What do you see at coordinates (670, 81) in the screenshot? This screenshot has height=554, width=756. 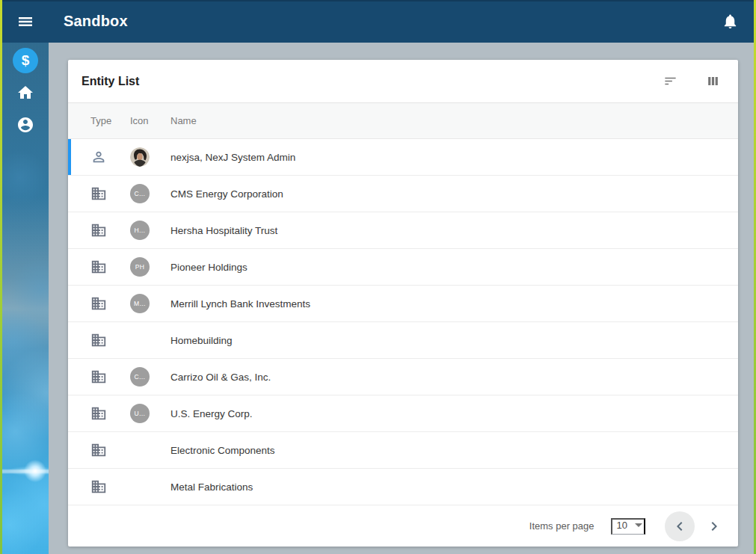 I see `sort-icon` at bounding box center [670, 81].